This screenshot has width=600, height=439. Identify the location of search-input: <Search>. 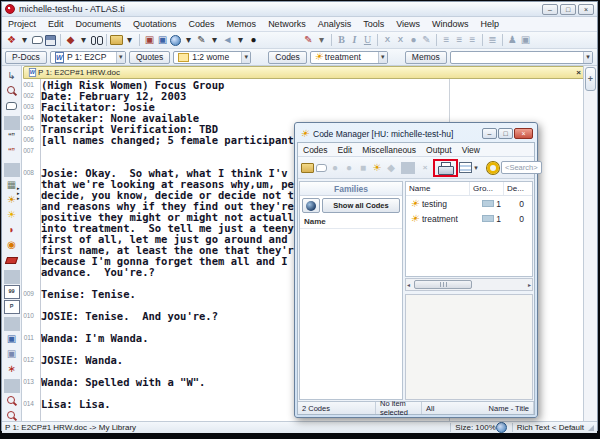
(522, 168).